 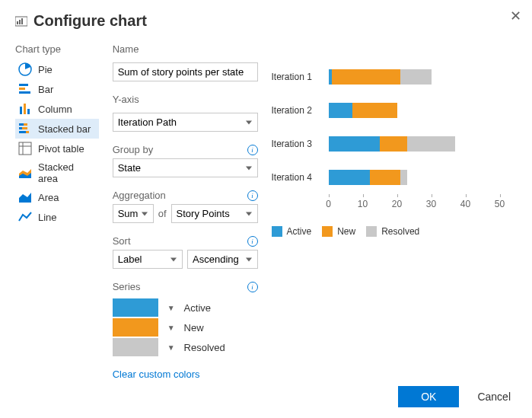 I want to click on bar-category-label: Iteration 1, so click(x=300, y=77).